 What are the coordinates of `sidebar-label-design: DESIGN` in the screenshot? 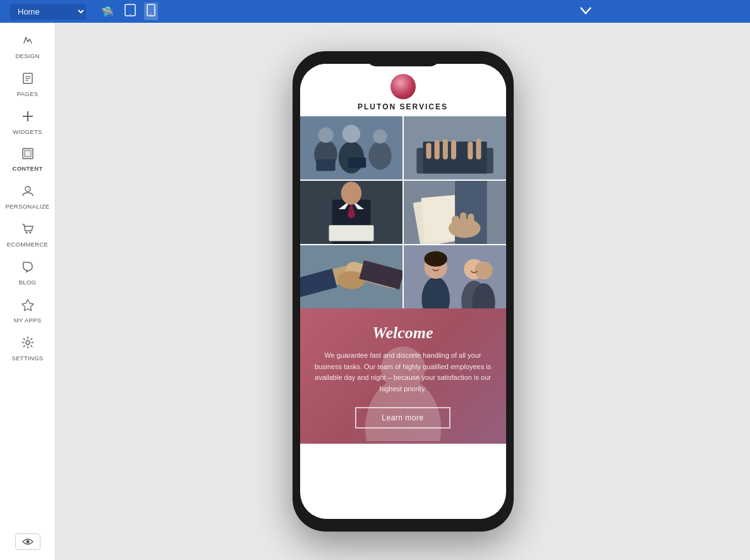 It's located at (27, 56).